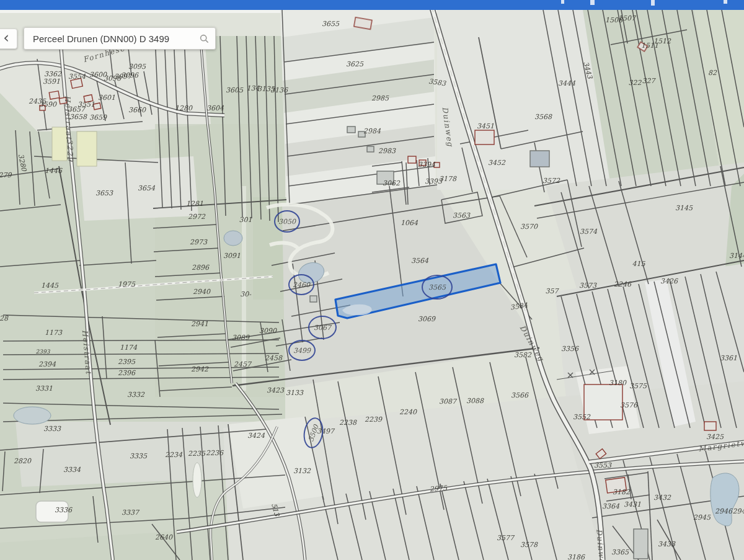 The width and height of the screenshot is (744, 560). What do you see at coordinates (372, 5) in the screenshot?
I see `top-bar` at bounding box center [372, 5].